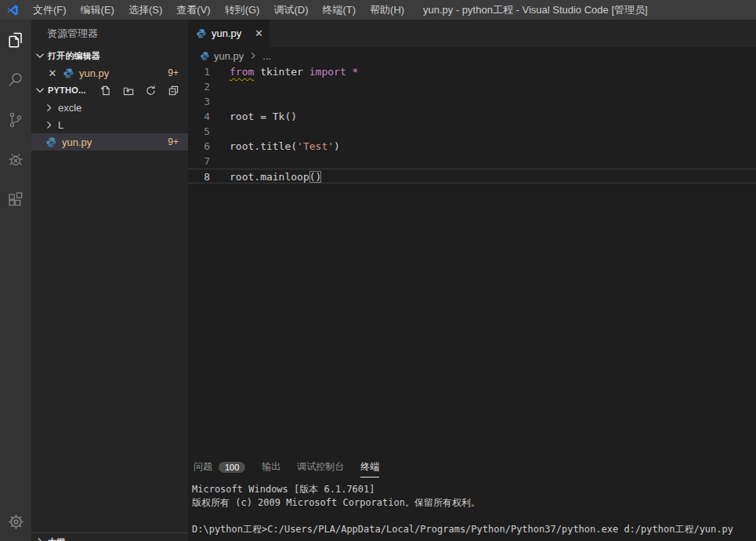 The height and width of the screenshot is (541, 756). Describe the element at coordinates (16, 120) in the screenshot. I see `source-control-icon-glyph` at that location.